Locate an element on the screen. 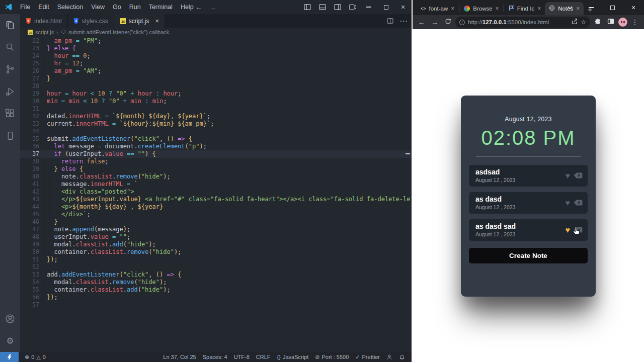 The height and width of the screenshot is (362, 644). toggle-secondary-sidebar-icon is located at coordinates (338, 7).